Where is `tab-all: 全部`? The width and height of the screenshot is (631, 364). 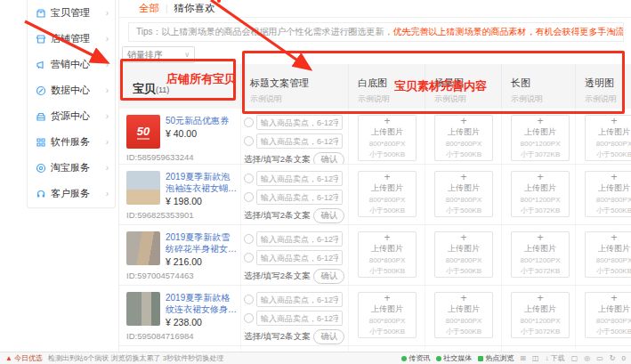
tab-all: 全部 is located at coordinates (150, 9).